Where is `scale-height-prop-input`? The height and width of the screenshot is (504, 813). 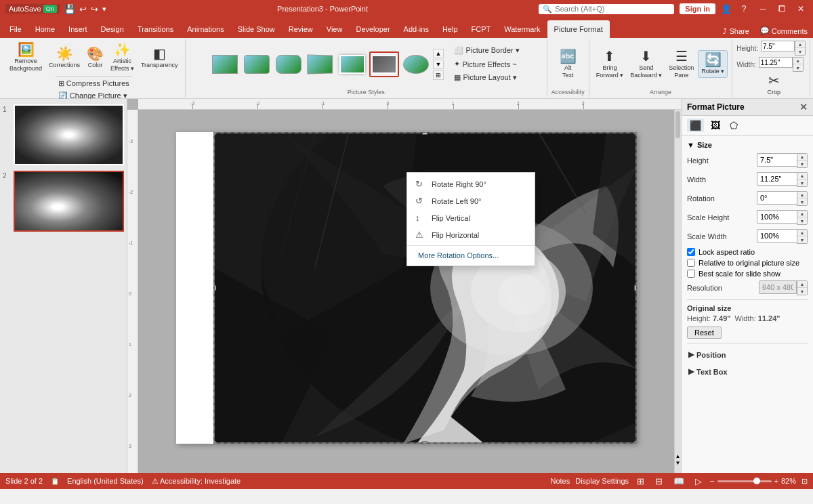 scale-height-prop-input is located at coordinates (776, 217).